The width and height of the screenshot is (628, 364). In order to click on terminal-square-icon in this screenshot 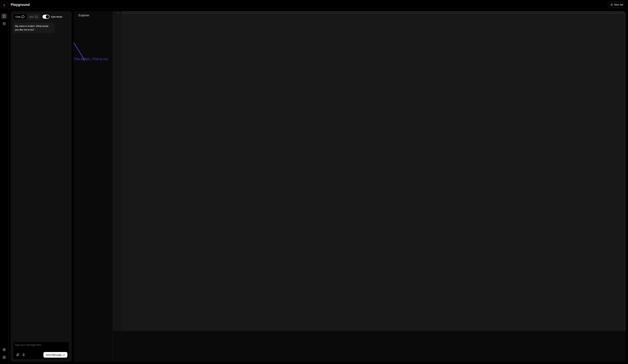, I will do `click(4, 16)`.